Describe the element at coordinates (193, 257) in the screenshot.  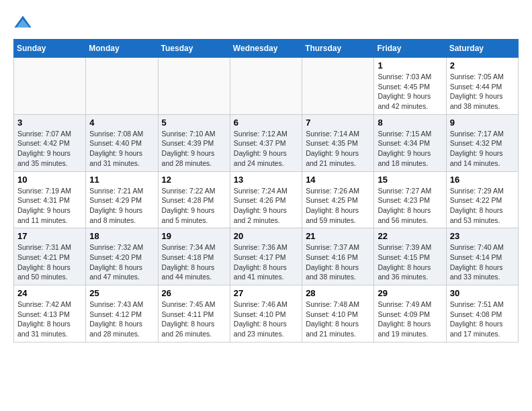
I see `calendar-day-19: 19Sunrise: 7:34 AM Sunset: 4:18 PM Dayli…` at that location.